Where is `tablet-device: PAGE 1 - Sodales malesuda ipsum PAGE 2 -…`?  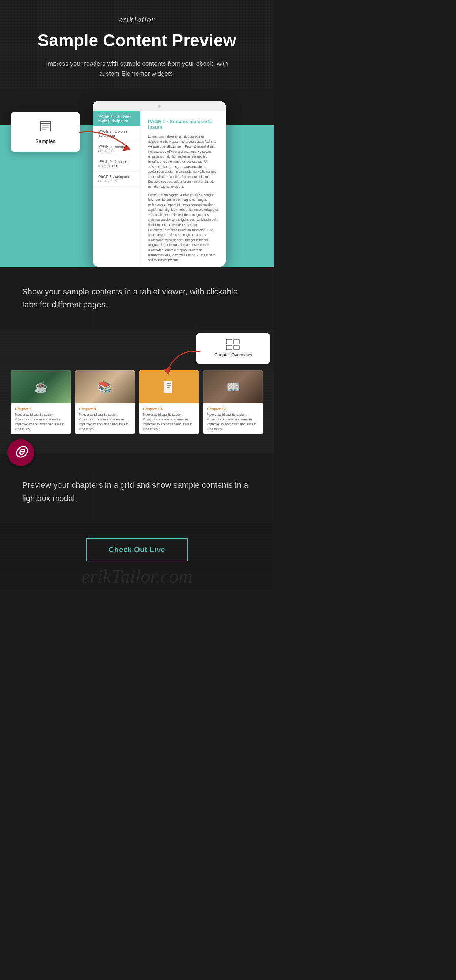
tablet-device: PAGE 1 - Sodales malesuda ipsum PAGE 2 -… is located at coordinates (159, 184).